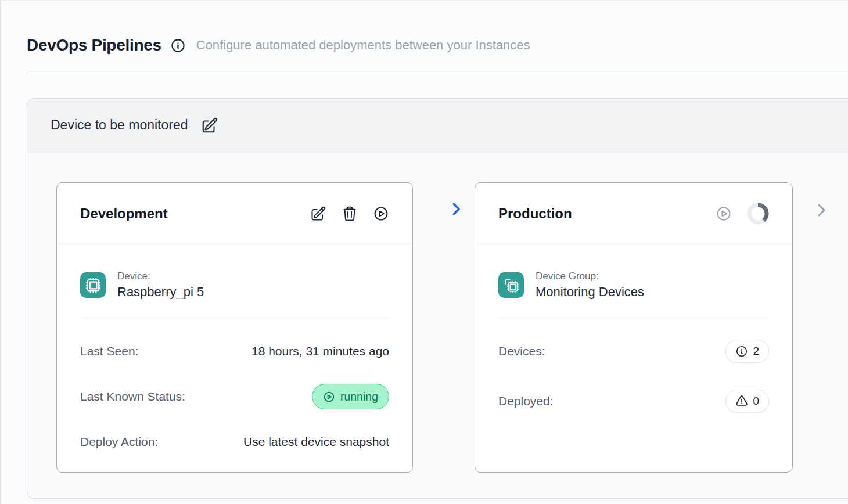 The width and height of the screenshot is (848, 504). I want to click on device-group-icon, so click(511, 285).